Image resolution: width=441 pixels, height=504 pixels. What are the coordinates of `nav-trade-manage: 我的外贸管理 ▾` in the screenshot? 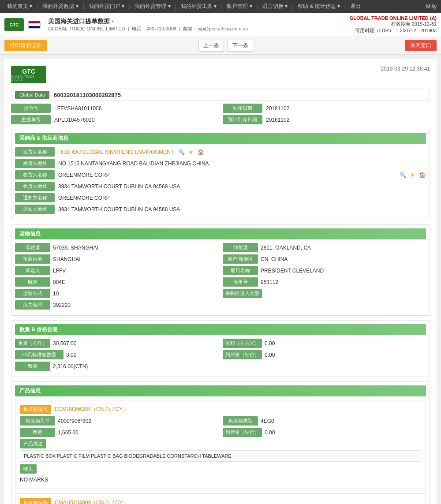 It's located at (153, 6).